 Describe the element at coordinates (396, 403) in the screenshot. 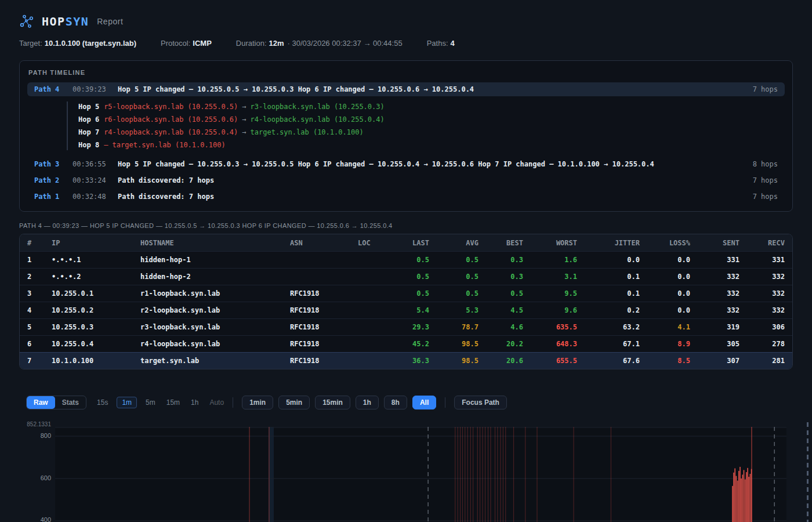

I see `range-button-8h: 8h` at that location.